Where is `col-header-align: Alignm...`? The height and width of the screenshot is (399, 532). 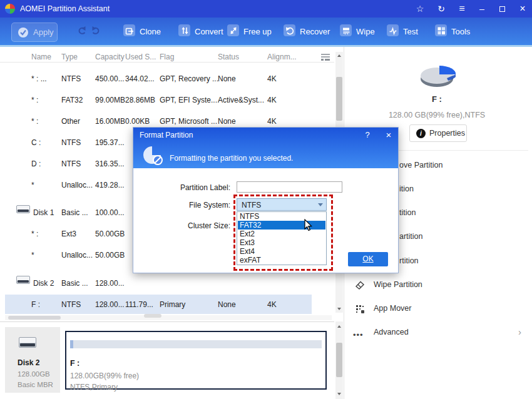
col-header-align: Alignm... is located at coordinates (282, 57).